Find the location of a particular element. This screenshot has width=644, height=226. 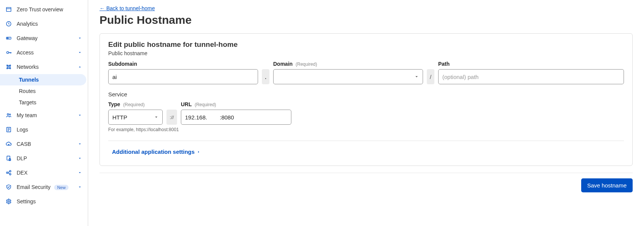

subdomain-label: Subdomain is located at coordinates (183, 64).